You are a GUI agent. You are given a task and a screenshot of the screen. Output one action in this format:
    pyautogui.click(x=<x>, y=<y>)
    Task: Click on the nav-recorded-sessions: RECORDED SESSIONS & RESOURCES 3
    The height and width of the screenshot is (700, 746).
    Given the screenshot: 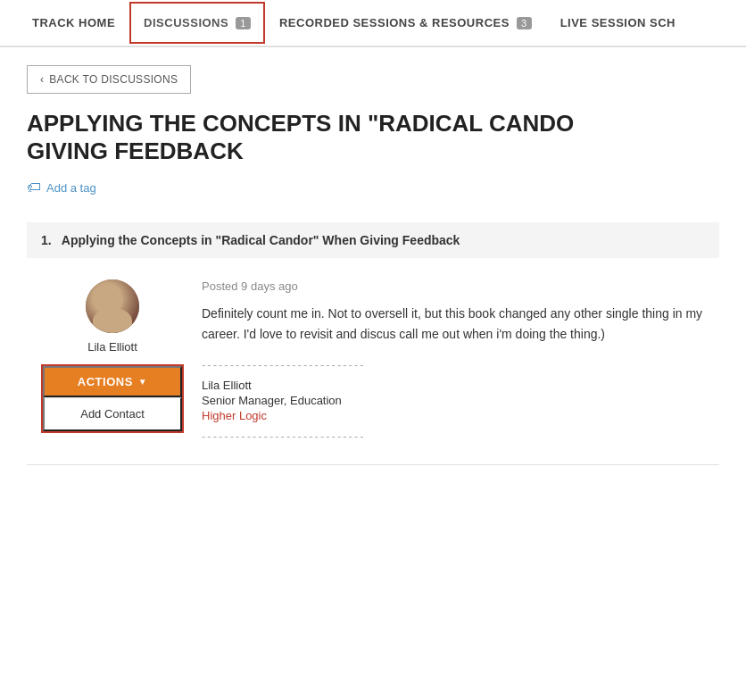 What is the action you would take?
    pyautogui.click(x=405, y=23)
    